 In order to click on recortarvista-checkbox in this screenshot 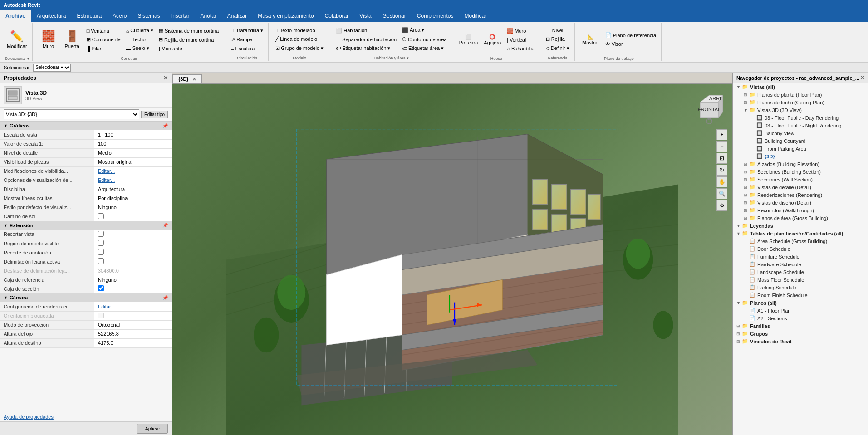, I will do `click(101, 234)`.